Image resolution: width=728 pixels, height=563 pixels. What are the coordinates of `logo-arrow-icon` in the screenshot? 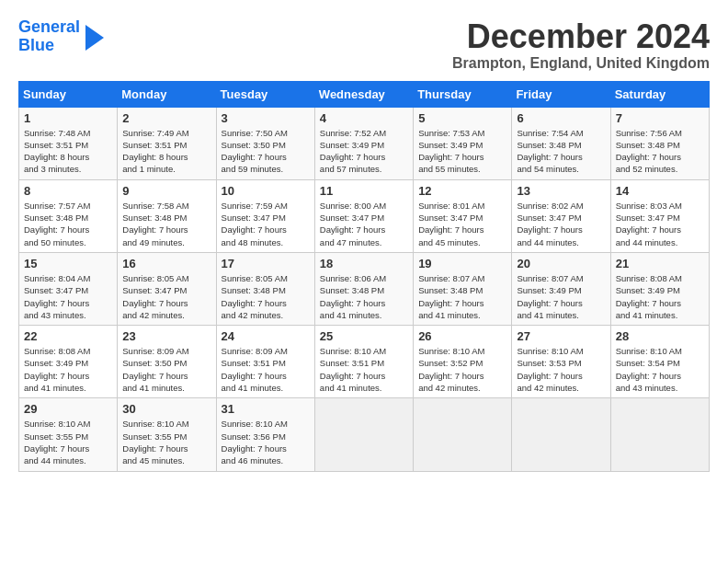 It's located at (95, 38).